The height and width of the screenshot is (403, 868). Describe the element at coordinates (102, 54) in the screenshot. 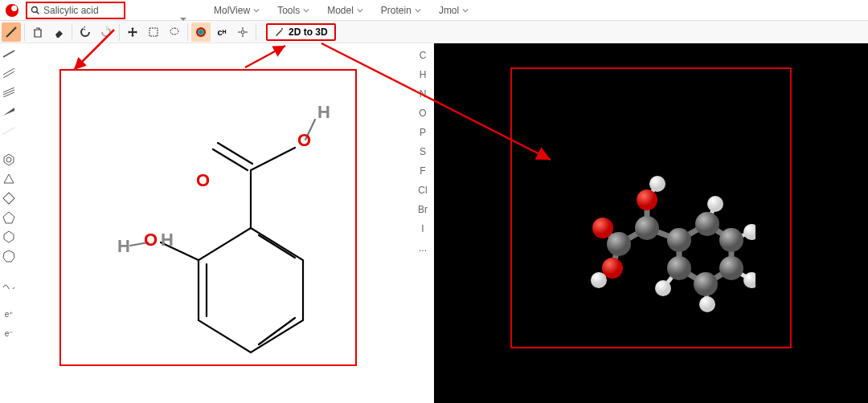

I see `annotation-arrow-search` at that location.